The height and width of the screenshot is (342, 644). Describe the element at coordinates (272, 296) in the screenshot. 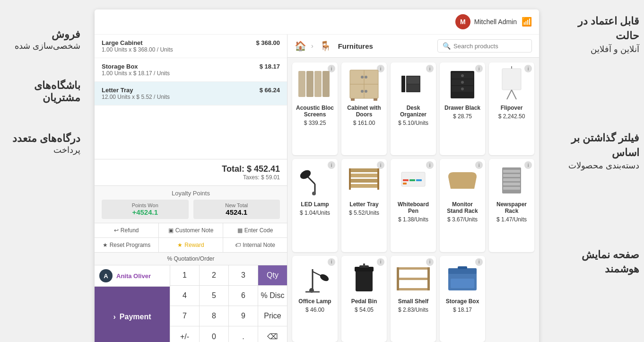

I see `numpad-key---disc: % Disc` at that location.